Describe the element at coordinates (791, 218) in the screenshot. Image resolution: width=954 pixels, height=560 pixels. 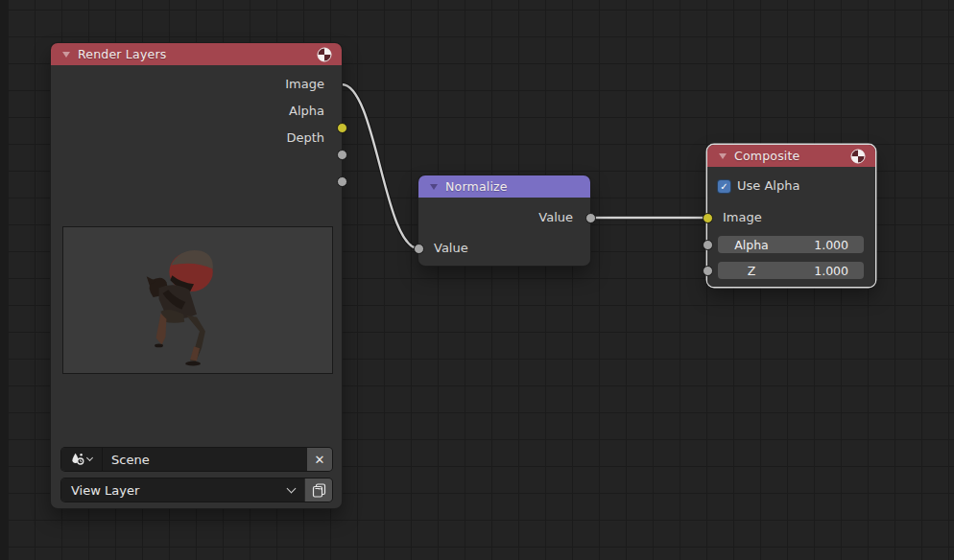
I see `input-label-image: Image` at that location.